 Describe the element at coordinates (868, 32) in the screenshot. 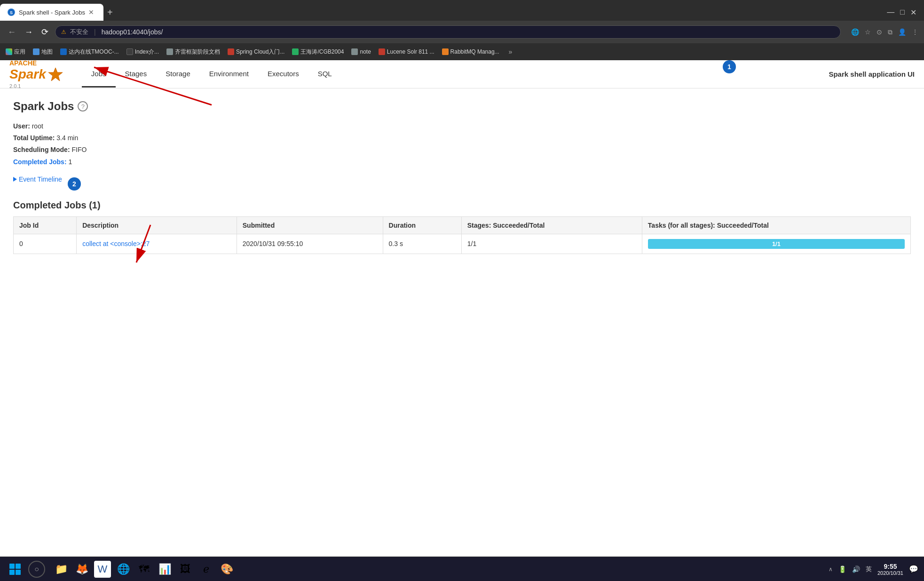

I see `bookmark-star-icon: ☆` at that location.